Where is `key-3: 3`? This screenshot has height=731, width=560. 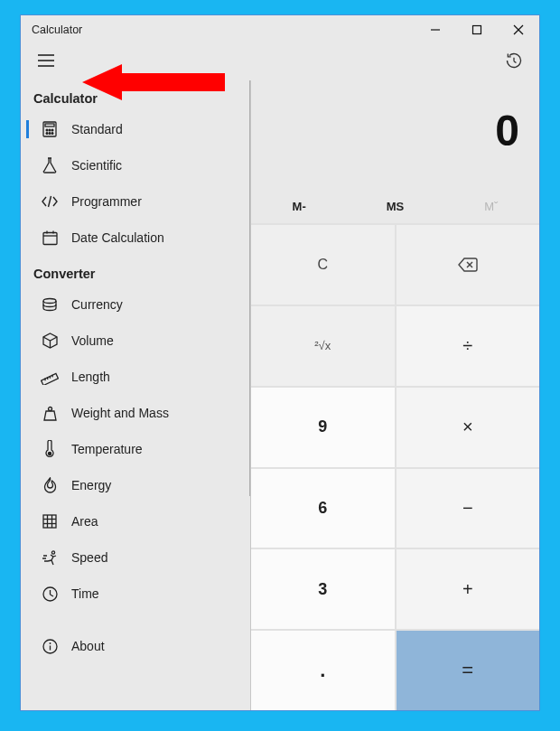 key-3: 3 is located at coordinates (323, 589).